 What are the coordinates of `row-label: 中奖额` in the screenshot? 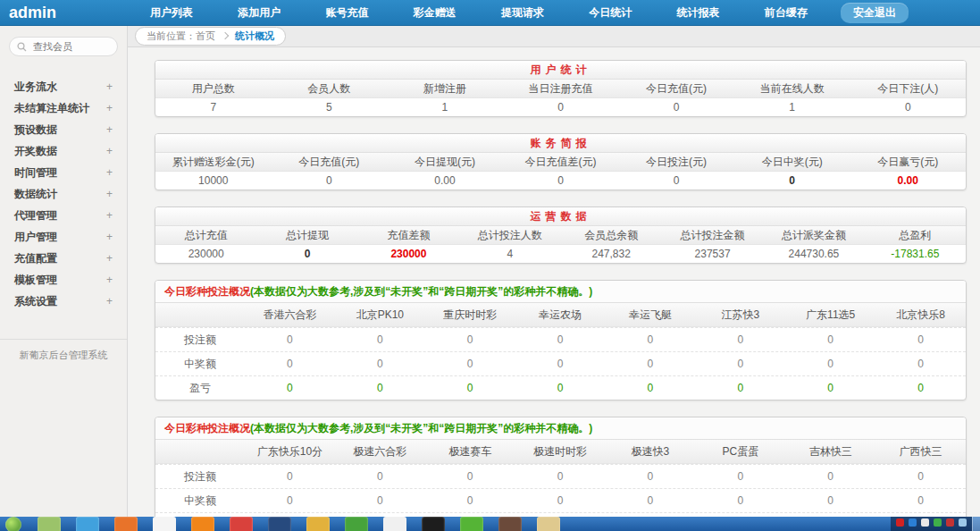 It's located at (200, 501).